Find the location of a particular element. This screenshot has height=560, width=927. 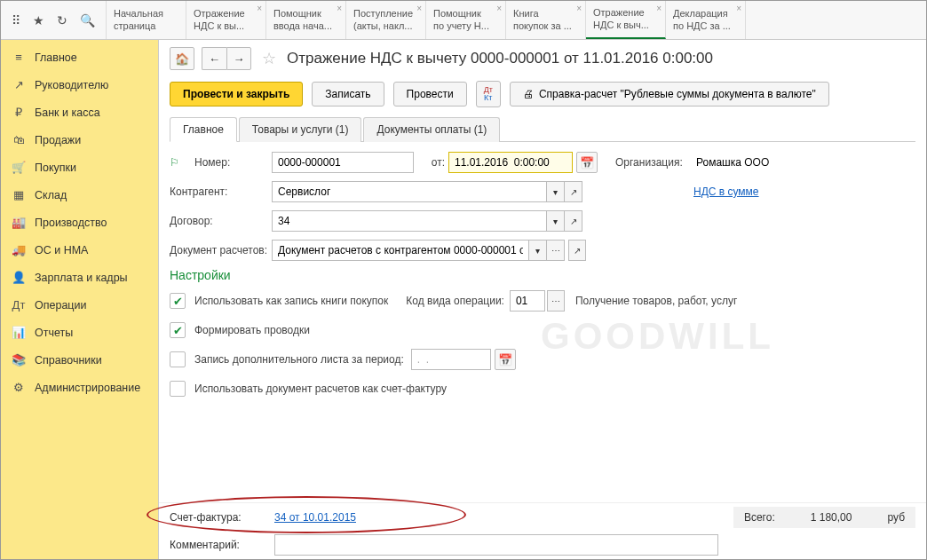

chk-addsheet-label: Запись дополнительного листа за период: is located at coordinates (299, 359).